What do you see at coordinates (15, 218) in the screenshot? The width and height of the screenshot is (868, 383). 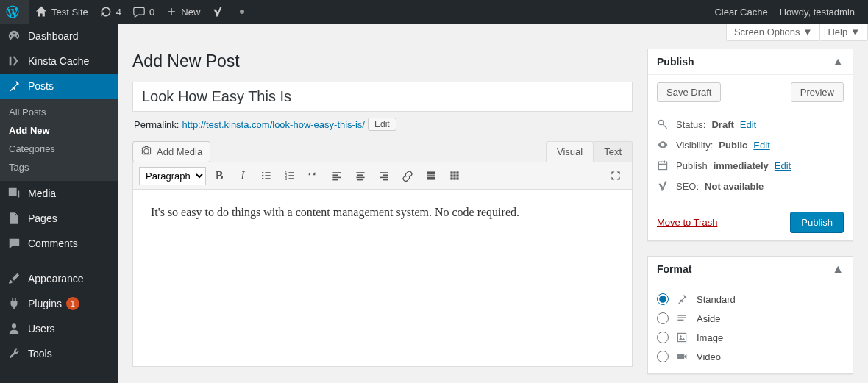 I see `page-icon` at bounding box center [15, 218].